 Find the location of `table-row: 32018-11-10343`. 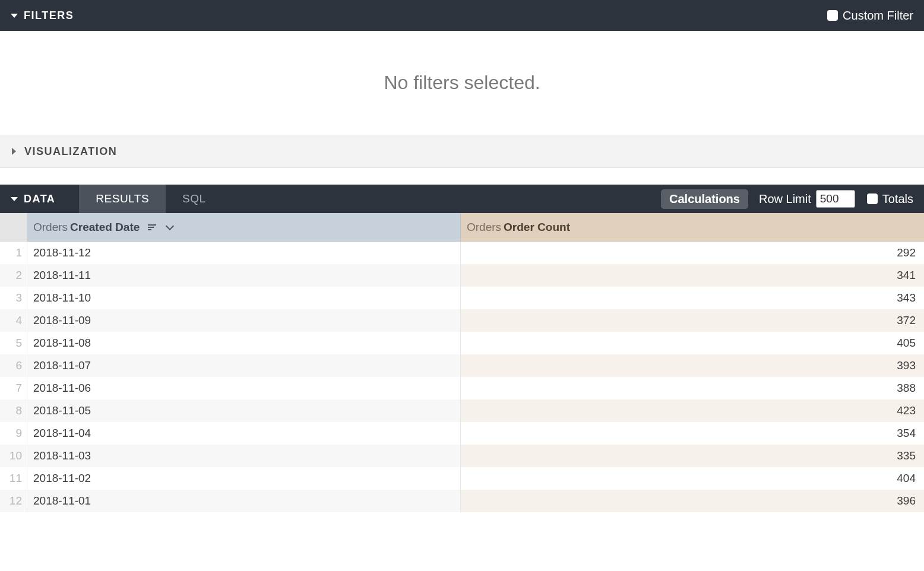

table-row: 32018-11-10343 is located at coordinates (462, 298).